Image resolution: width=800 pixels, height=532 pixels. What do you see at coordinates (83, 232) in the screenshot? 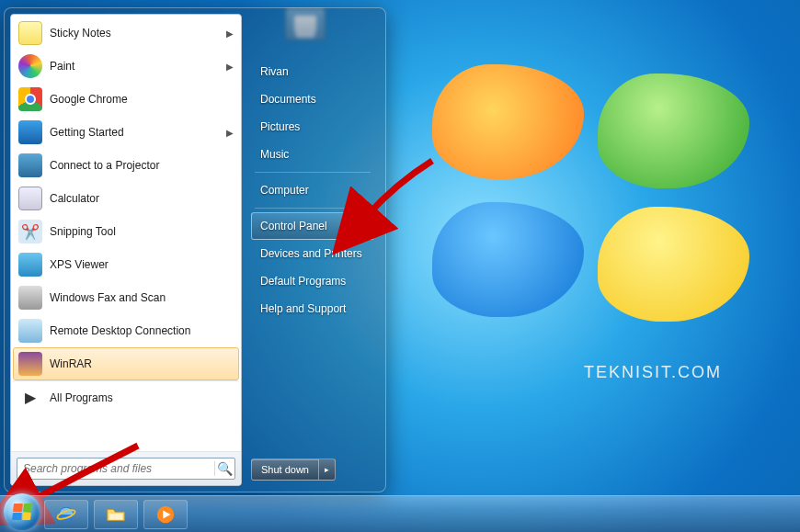
I see `program-label: Snipping Tool` at bounding box center [83, 232].